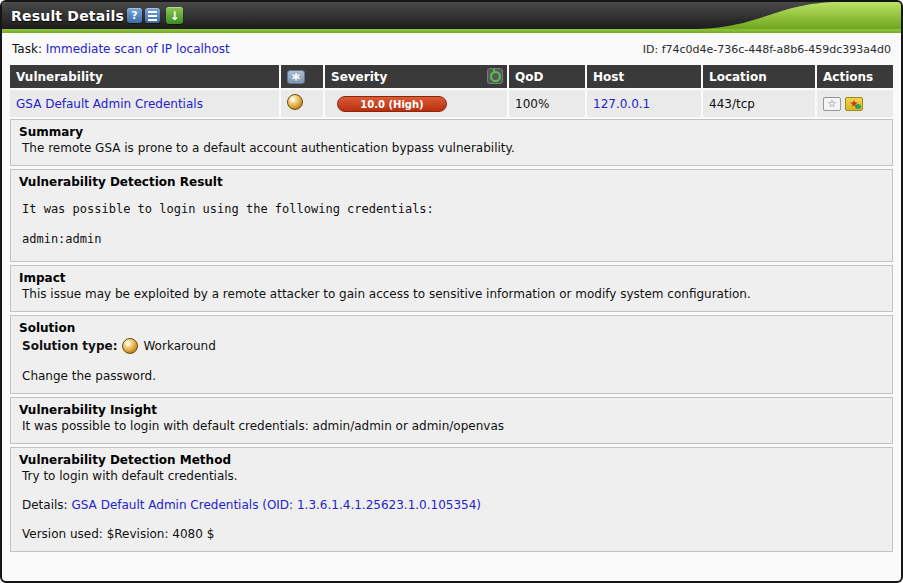 This screenshot has height=583, width=903. What do you see at coordinates (453, 209) in the screenshot?
I see `detection-result-line1: It was possible to login using the follo…` at bounding box center [453, 209].